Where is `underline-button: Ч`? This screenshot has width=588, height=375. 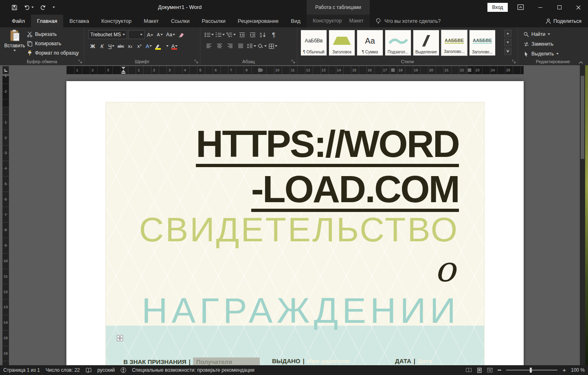
underline-button: Ч is located at coordinates (112, 46).